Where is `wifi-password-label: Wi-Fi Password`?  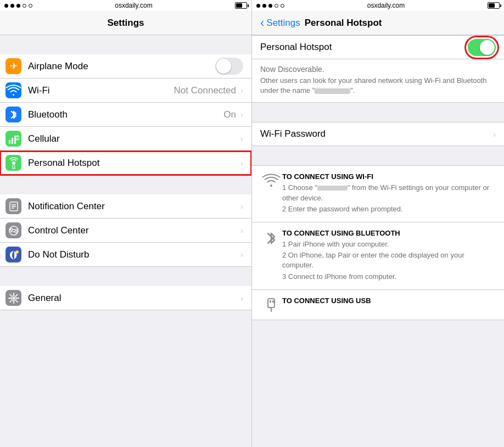
wifi-password-label: Wi-Fi Password is located at coordinates (377, 134).